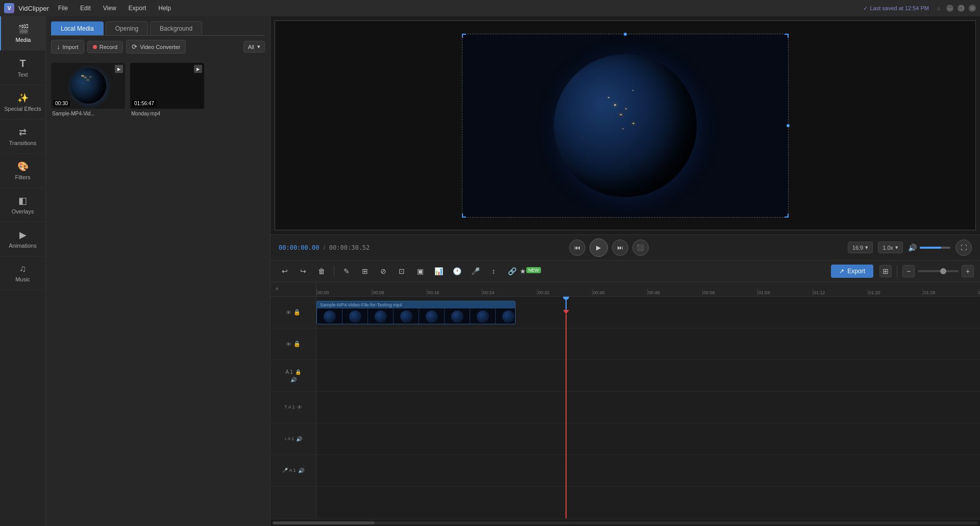  Describe the element at coordinates (164, 8) in the screenshot. I see `menu-help: Help` at that location.